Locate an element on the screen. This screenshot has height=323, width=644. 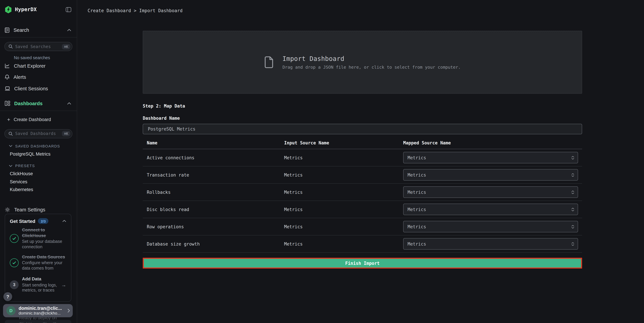
sidebar-item-services: Services is located at coordinates (38, 182).